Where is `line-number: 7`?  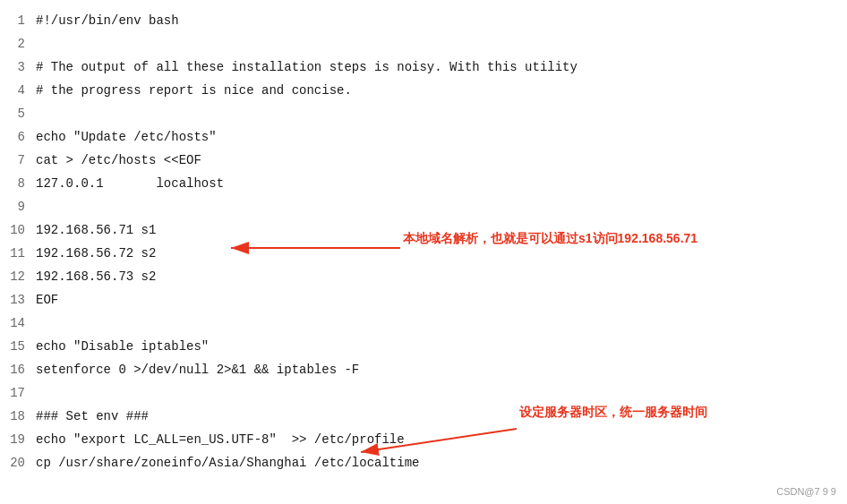 line-number: 7 is located at coordinates (18, 160).